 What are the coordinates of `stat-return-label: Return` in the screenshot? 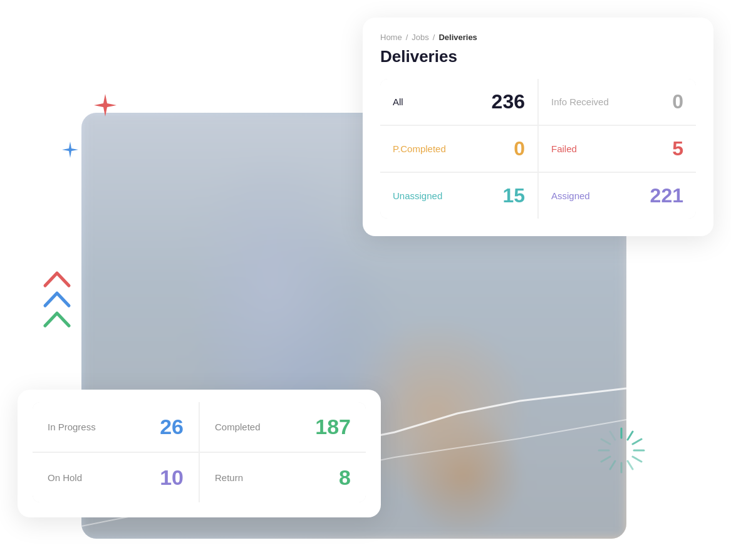 It's located at (229, 477).